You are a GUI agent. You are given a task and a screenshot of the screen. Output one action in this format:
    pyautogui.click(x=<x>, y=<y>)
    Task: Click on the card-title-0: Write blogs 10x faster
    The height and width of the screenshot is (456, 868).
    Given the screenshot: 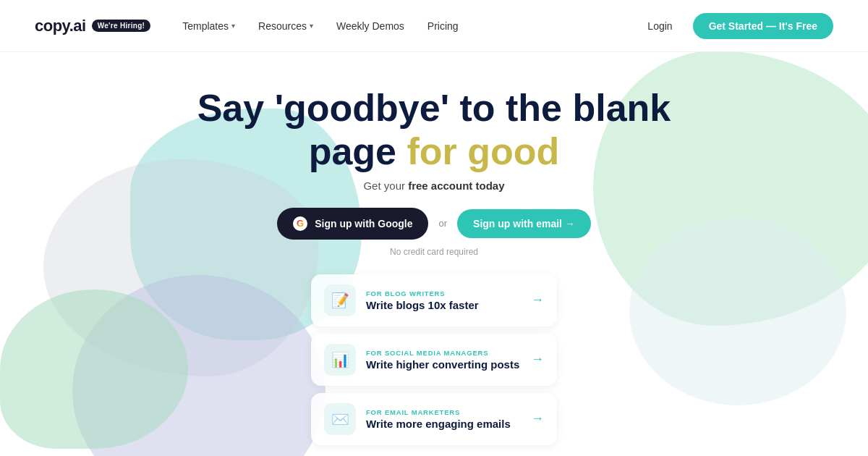 What is the action you would take?
    pyautogui.click(x=443, y=305)
    